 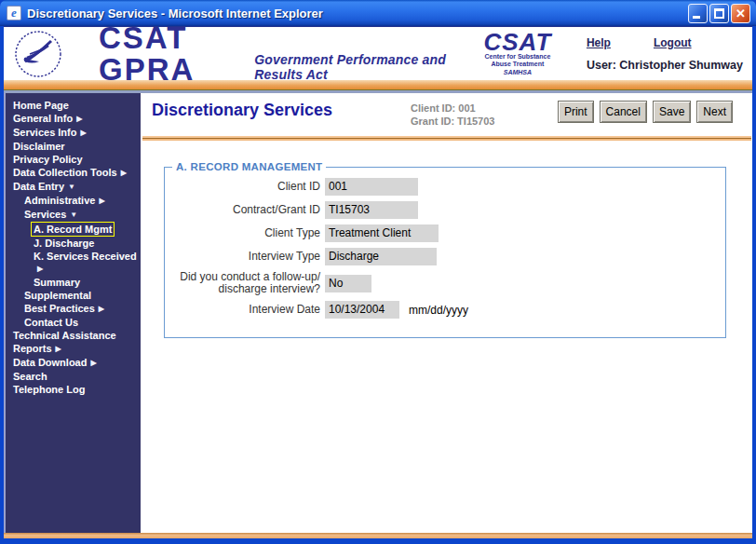 I want to click on form-row-interview-date: Interview Date10/13/2004mm/dd/yyyy, so click(x=445, y=309).